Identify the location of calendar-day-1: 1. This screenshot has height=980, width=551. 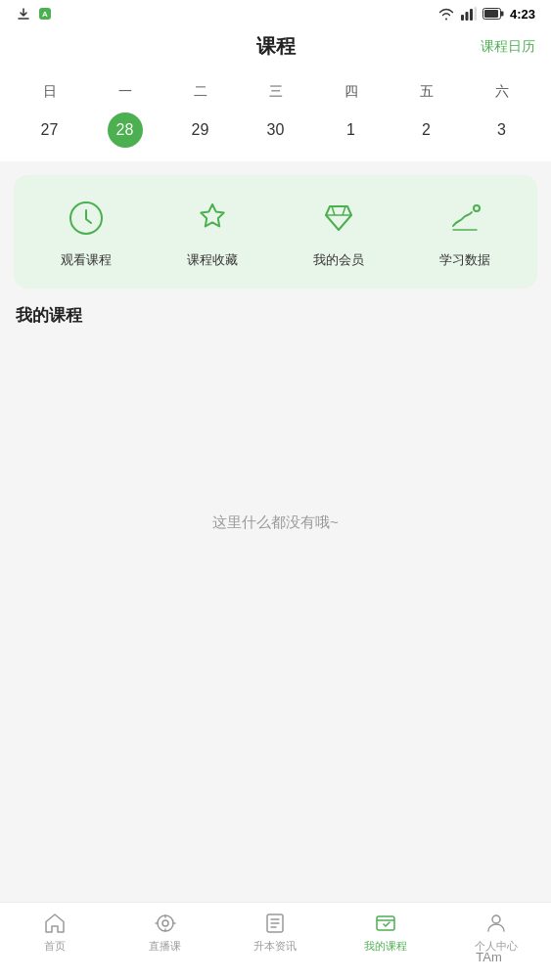
(351, 130).